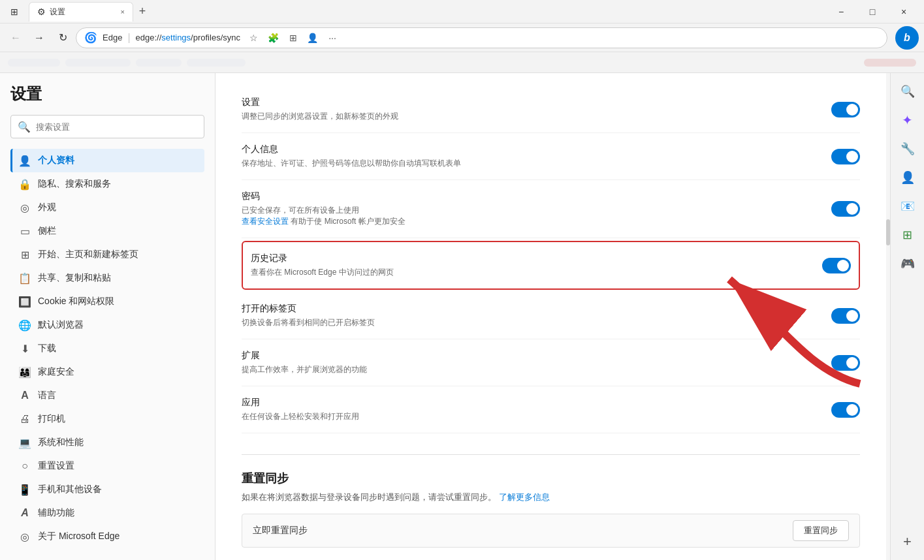  Describe the element at coordinates (107, 161) in the screenshot. I see `nav-item-profile: 👤 个人资料` at that location.